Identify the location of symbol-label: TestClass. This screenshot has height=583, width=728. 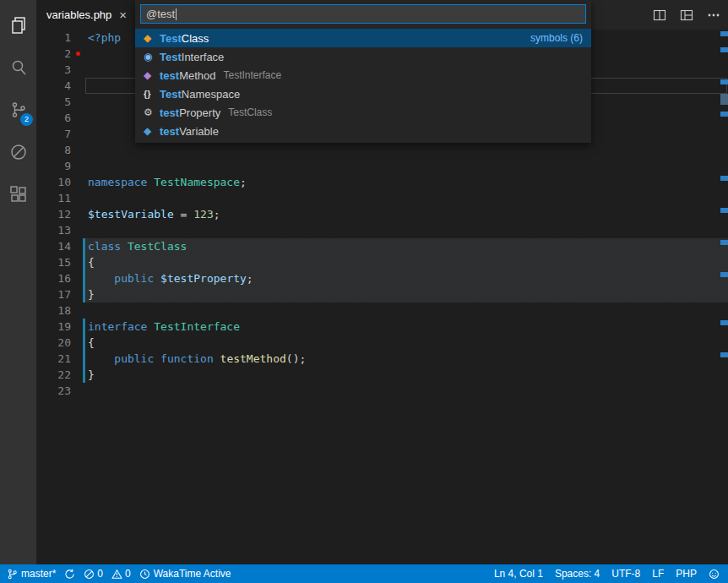
(184, 39).